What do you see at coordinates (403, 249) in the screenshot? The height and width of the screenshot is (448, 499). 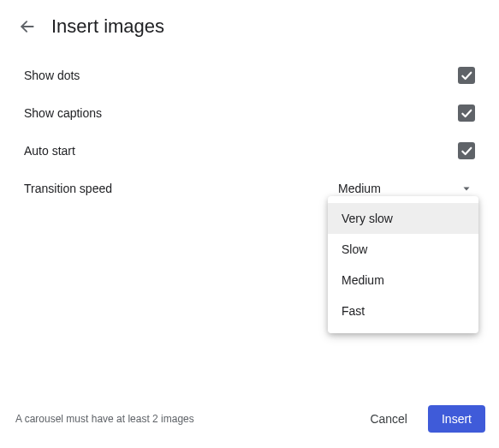 I see `dropdown-item-slow: Slow` at bounding box center [403, 249].